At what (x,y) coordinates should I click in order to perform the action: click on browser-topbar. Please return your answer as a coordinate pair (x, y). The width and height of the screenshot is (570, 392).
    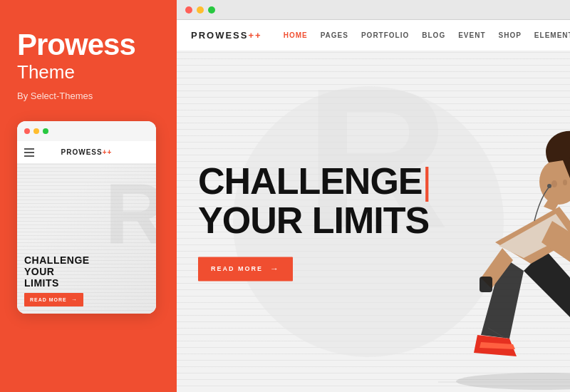
    Looking at the image, I should click on (373, 10).